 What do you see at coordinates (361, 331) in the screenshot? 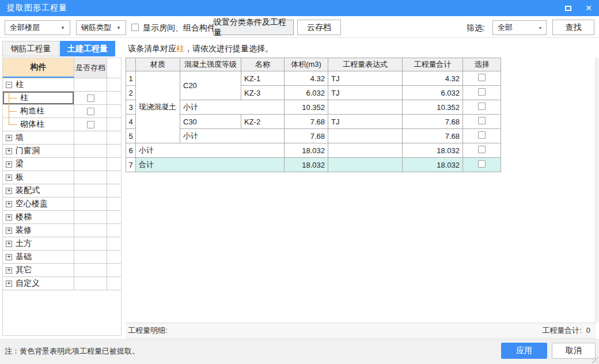
I see `status-bar: 工程量明细: 工程量合计:0` at bounding box center [361, 331].